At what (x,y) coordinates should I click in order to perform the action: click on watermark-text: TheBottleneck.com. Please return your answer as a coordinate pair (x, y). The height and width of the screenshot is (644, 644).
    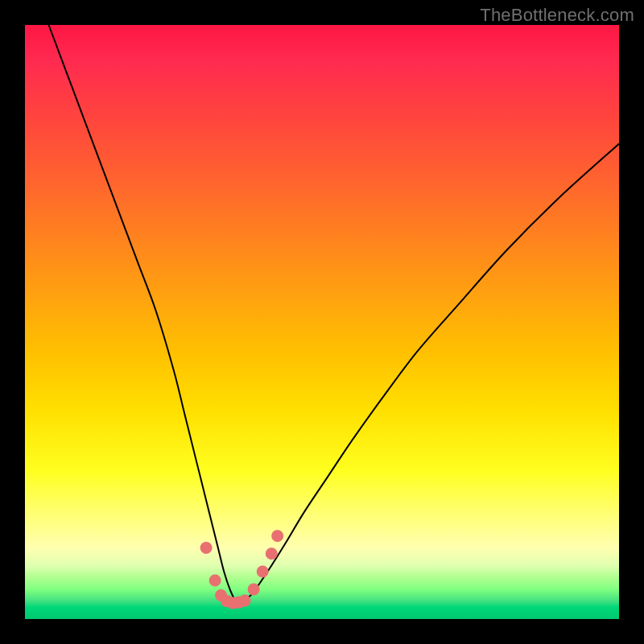
    Looking at the image, I should click on (557, 15).